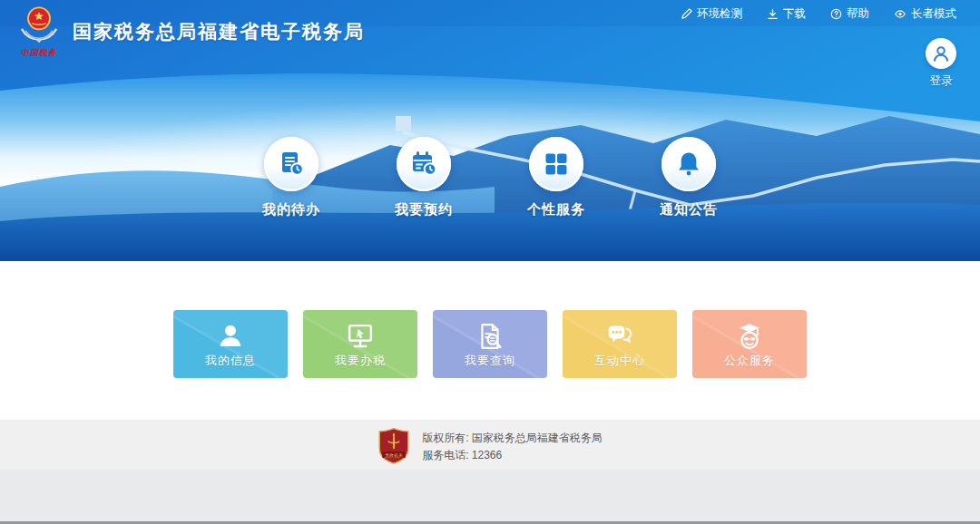 Image resolution: width=980 pixels, height=524 pixels. What do you see at coordinates (219, 32) in the screenshot?
I see `site-title: 国家税务总局福建省电子税务局` at bounding box center [219, 32].